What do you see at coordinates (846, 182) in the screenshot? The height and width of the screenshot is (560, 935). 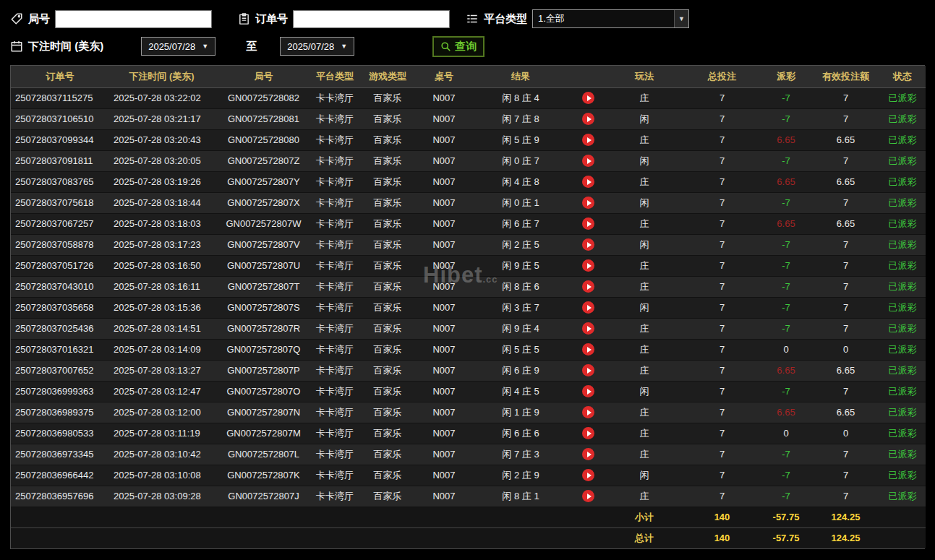 I see `valid-bet-cell: 6.65` at bounding box center [846, 182].